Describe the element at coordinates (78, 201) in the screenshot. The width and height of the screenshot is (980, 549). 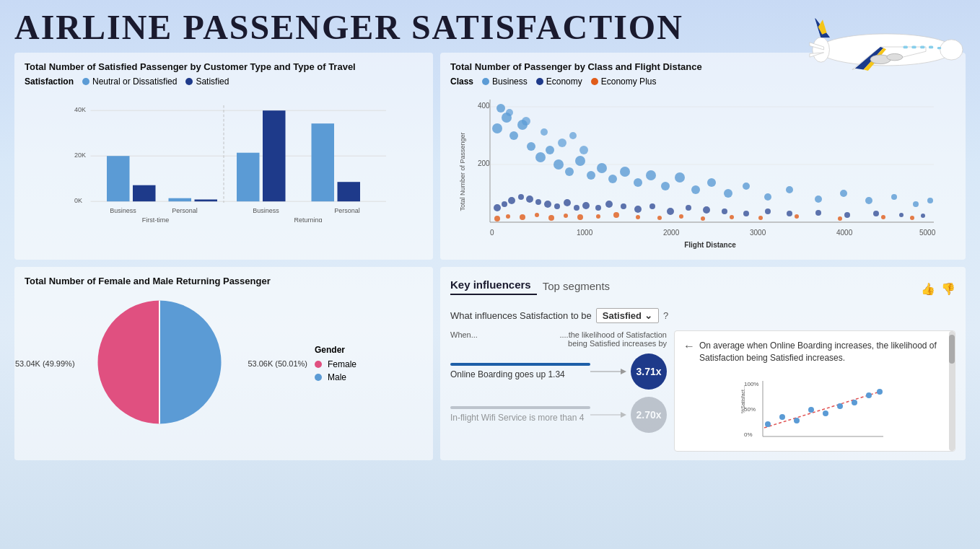
I see `svg-text: 0K` at that location.